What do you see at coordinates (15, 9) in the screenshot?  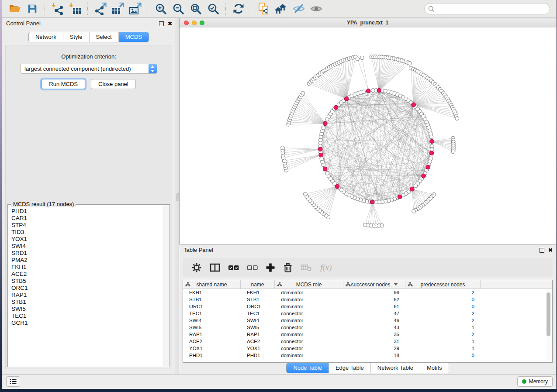 I see `open-session-button` at bounding box center [15, 9].